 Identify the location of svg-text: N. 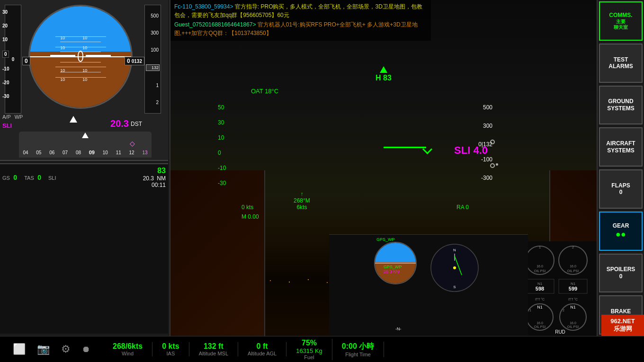
(455, 250).